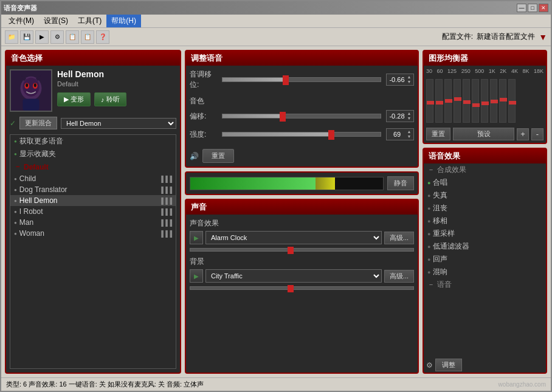 The width and height of the screenshot is (552, 392). I want to click on strength-slider, so click(302, 134).